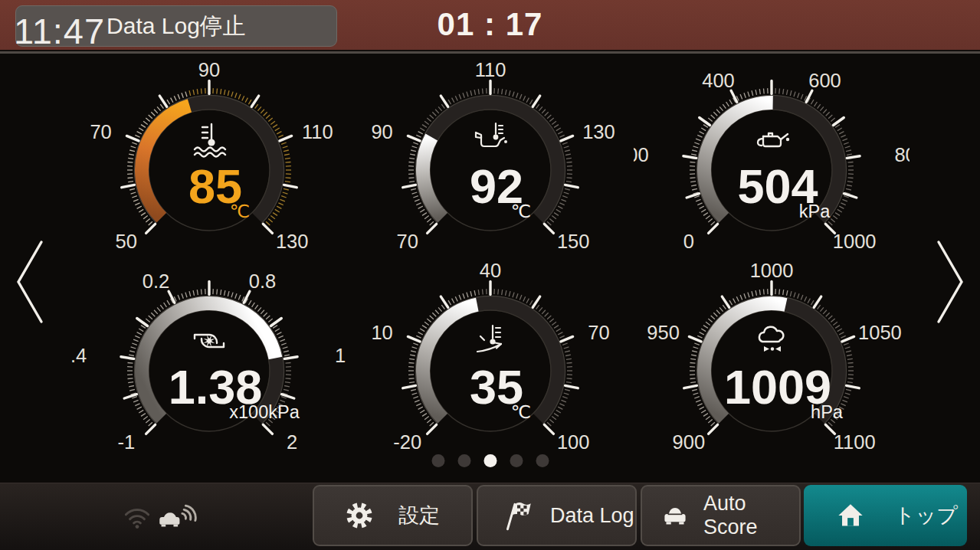 The width and height of the screenshot is (980, 550). Describe the element at coordinates (573, 442) in the screenshot. I see `gauge-scale-label: 100` at that location.